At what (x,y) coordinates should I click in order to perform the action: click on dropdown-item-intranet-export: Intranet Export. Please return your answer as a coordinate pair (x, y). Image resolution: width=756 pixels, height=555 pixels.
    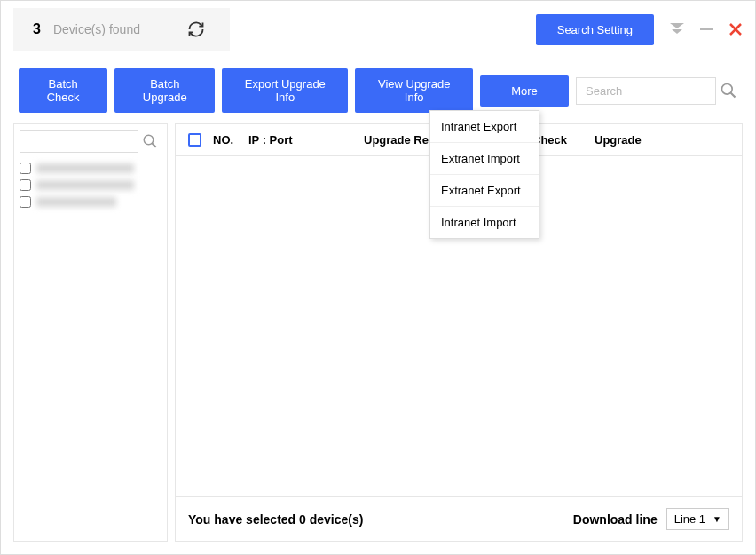
    Looking at the image, I should click on (484, 127).